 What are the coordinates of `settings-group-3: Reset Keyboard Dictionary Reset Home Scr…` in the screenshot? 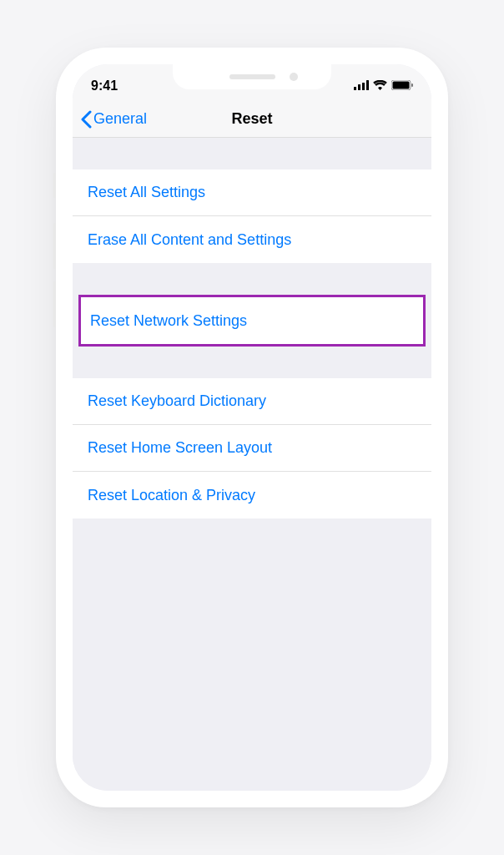 It's located at (252, 448).